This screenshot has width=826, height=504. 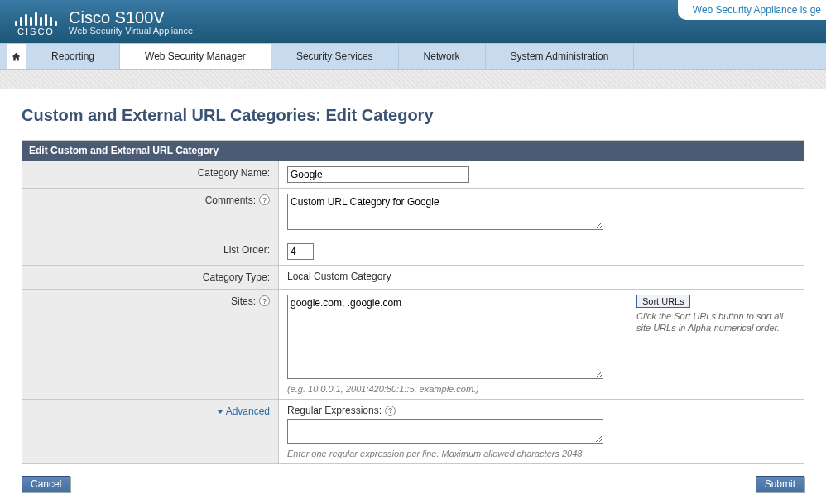 I want to click on category-type-value: Local Custom Category, so click(x=339, y=276).